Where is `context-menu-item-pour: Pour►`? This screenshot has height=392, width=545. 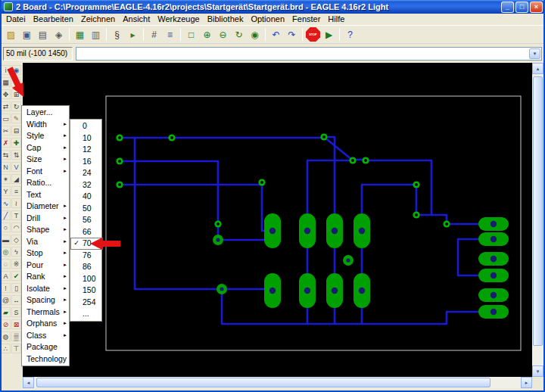
context-menu-item-pour: Pour► is located at coordinates (45, 266).